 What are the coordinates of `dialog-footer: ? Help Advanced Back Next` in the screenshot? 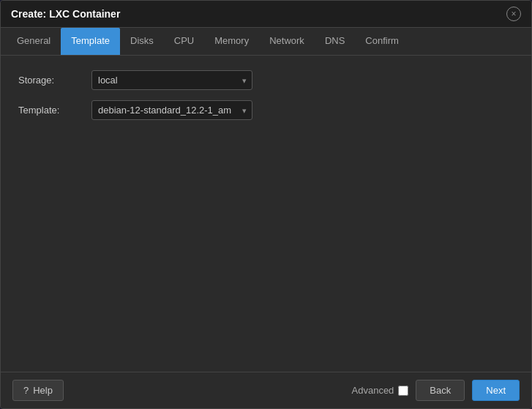 It's located at (266, 390).